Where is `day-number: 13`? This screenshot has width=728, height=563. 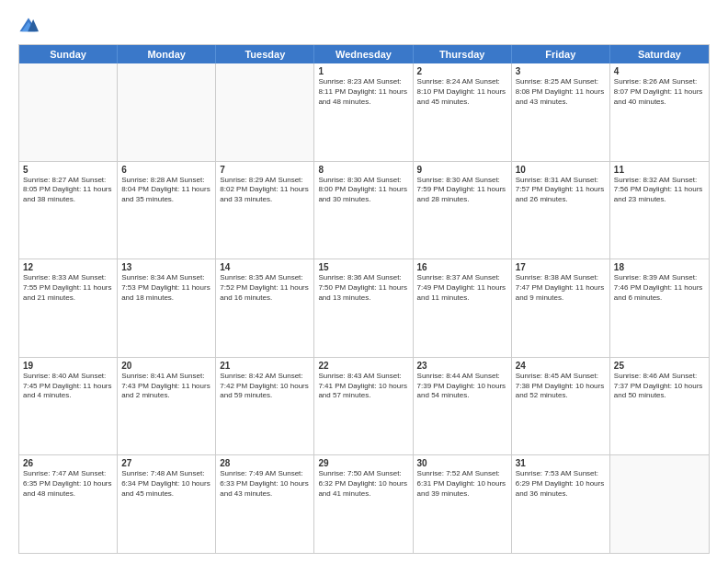
day-number: 13 is located at coordinates (166, 267).